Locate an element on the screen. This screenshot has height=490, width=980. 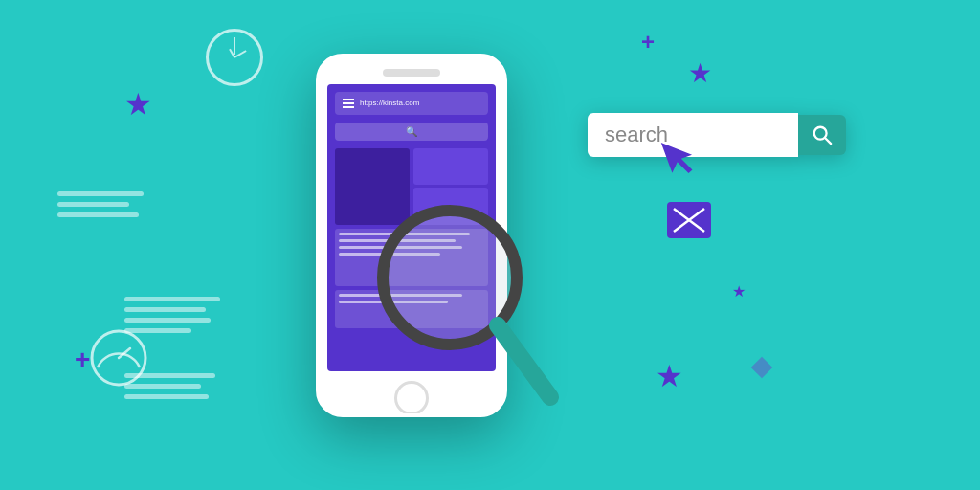
clock-icon is located at coordinates (234, 57).